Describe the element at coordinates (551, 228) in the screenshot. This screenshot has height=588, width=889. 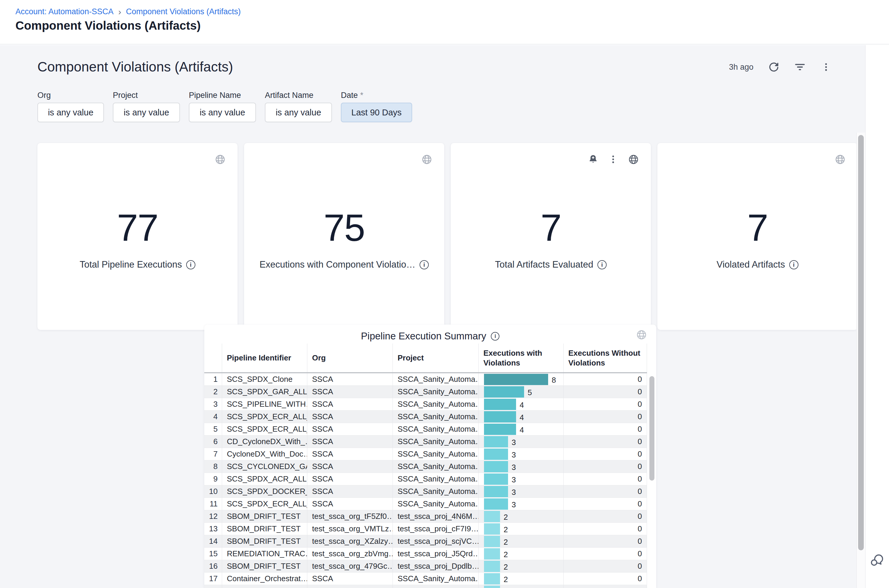
I see `kpi-value: 7` at that location.